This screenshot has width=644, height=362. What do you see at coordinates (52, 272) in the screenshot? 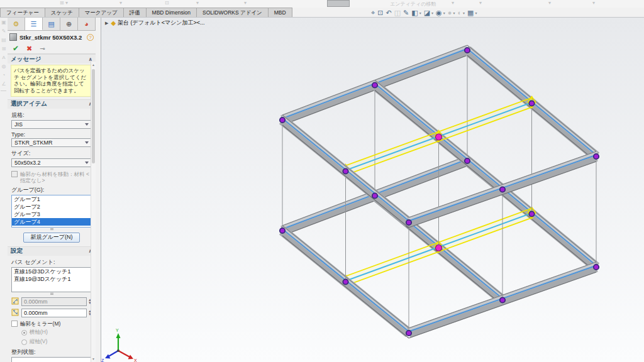
I see `path-segment-item: 直線15@3Dスケッチ1` at bounding box center [52, 272].